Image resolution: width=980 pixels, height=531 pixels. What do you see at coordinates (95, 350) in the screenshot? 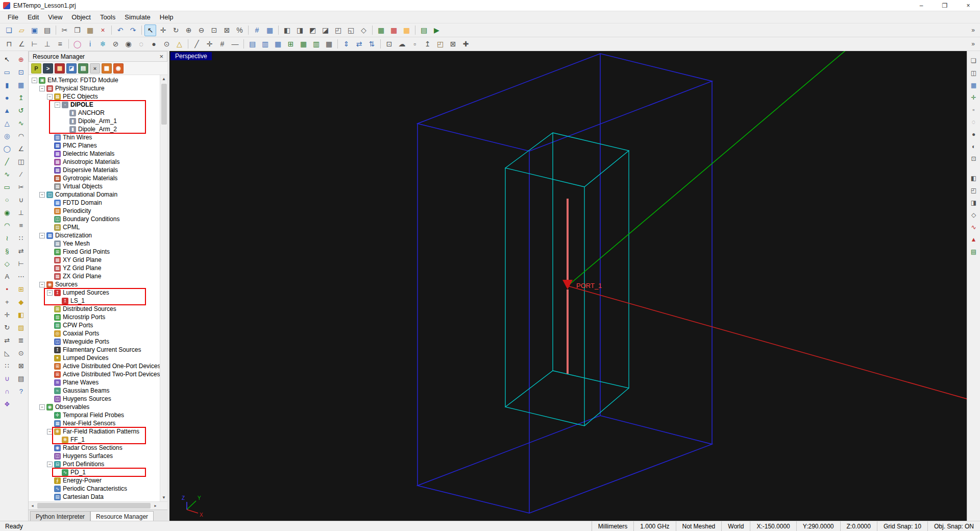
I see `tree-item-filamentary-current-sources: ↥Filamentary Current Sources` at bounding box center [95, 350].